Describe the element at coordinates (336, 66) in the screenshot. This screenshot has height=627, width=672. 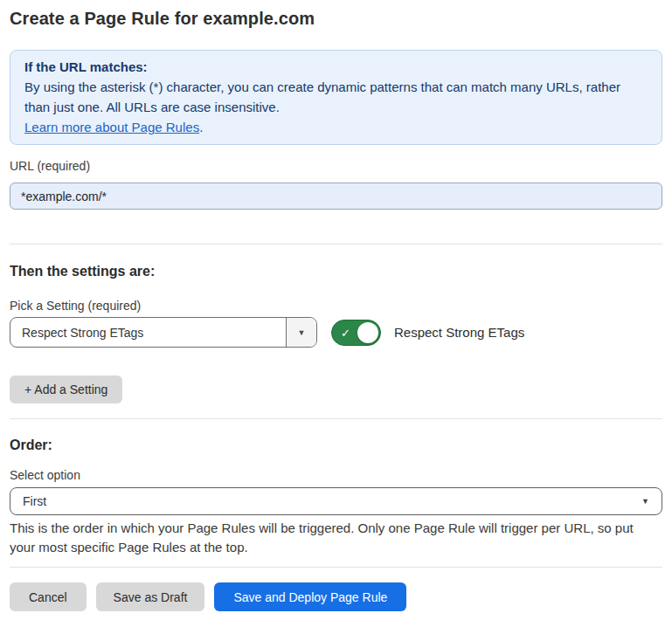
I see `info-box-heading: If the URL matches:` at that location.